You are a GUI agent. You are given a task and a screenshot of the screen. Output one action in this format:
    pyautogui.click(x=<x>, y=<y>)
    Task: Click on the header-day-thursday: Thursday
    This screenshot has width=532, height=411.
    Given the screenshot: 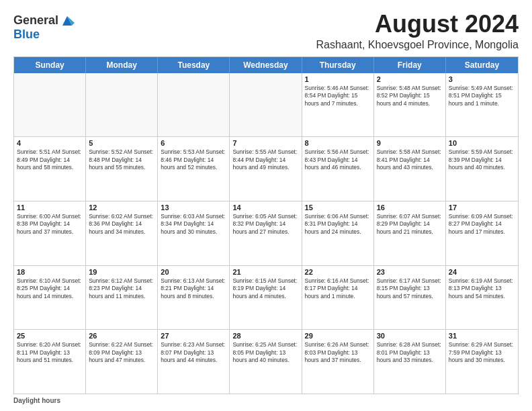 What is the action you would take?
    pyautogui.click(x=339, y=65)
    